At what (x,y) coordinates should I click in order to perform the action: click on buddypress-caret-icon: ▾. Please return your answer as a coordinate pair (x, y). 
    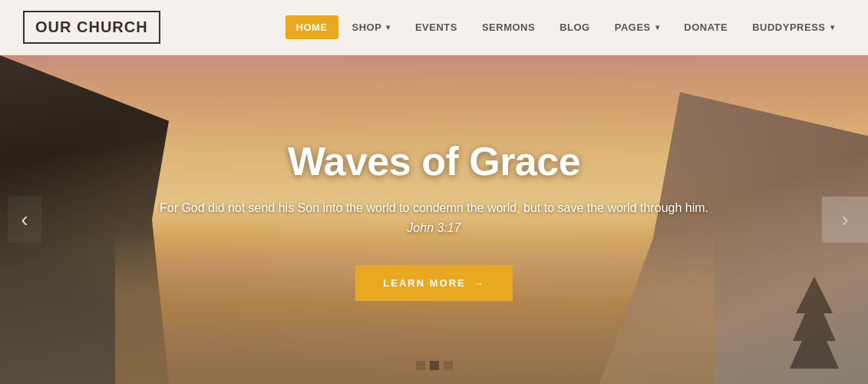
    Looking at the image, I should click on (833, 28).